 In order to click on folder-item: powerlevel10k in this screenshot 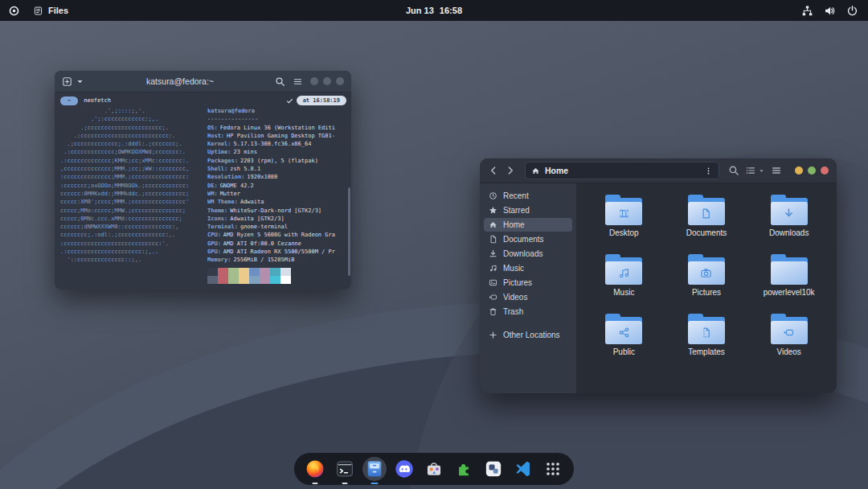, I will do `click(789, 284)`.